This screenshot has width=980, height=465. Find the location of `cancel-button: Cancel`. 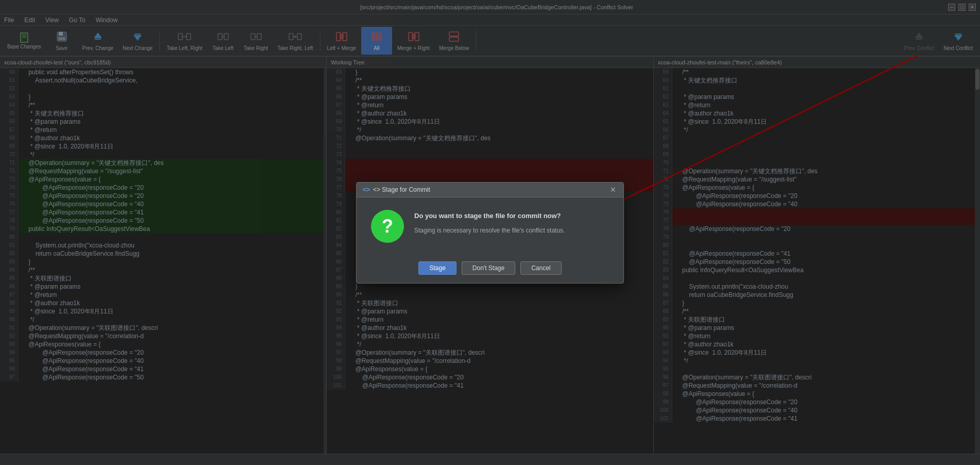

cancel-button: Cancel is located at coordinates (541, 268).